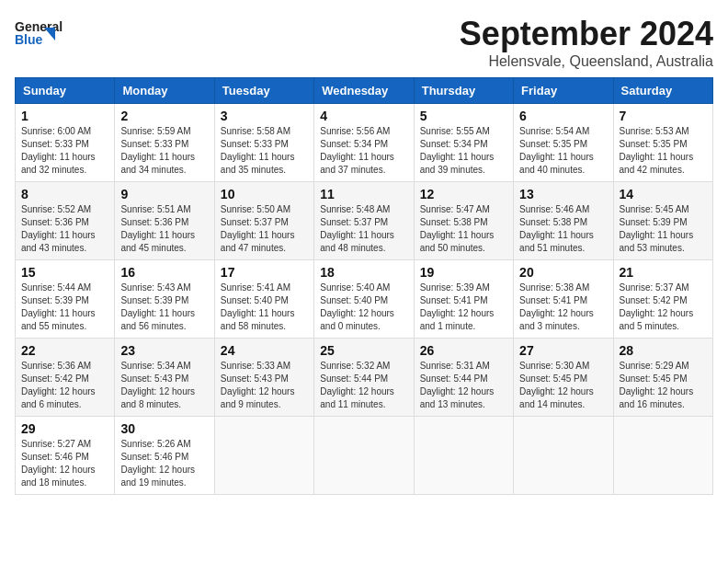 Image resolution: width=728 pixels, height=563 pixels. I want to click on day-number: 12, so click(463, 194).